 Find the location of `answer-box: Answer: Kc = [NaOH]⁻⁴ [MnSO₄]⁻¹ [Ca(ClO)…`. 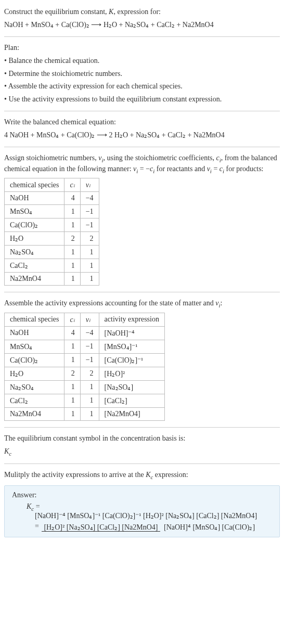

answer-box: Answer: Kc = [NaOH]⁻⁴ [MnSO₄]⁻¹ [Ca(ClO)… is located at coordinates (142, 511).